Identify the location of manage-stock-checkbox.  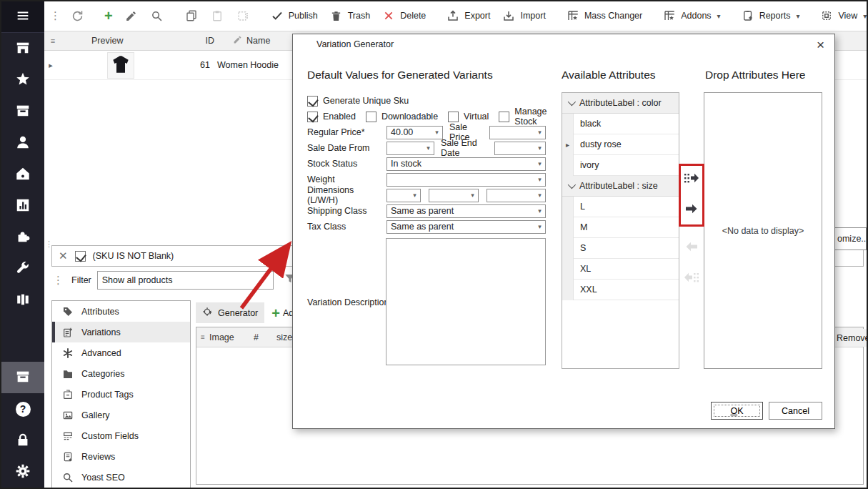
(504, 117).